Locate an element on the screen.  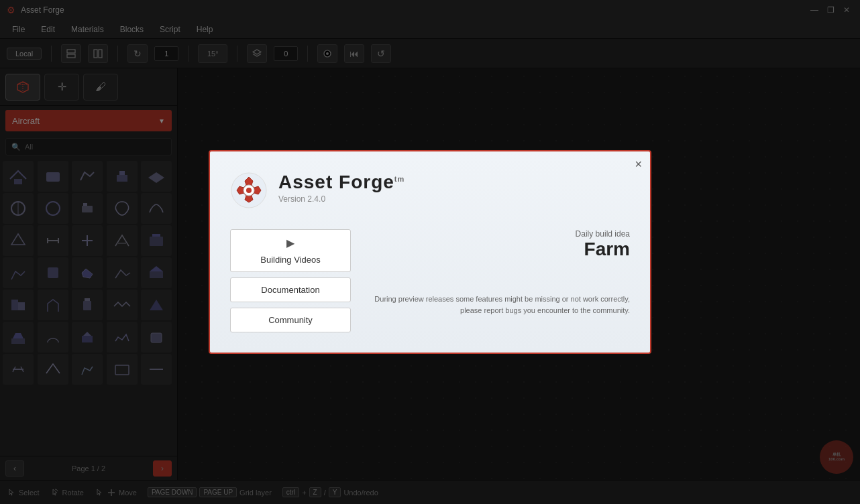
daily-build-section: Daily build idea Farm is located at coordinates (497, 245).